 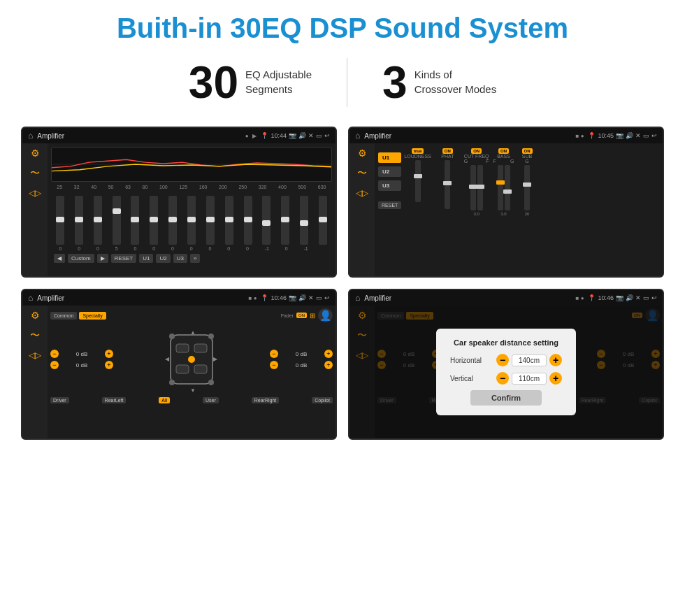 What do you see at coordinates (327, 298) in the screenshot?
I see `back-icon-3: ↩` at bounding box center [327, 298].